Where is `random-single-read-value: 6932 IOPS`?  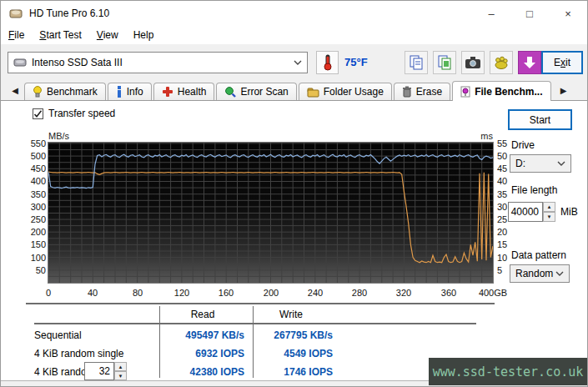
random-single-read-value: 6932 IOPS is located at coordinates (199, 354).